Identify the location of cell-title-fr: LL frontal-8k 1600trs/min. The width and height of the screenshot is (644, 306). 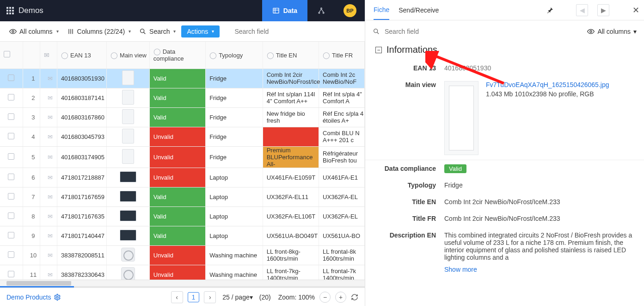
(342, 255).